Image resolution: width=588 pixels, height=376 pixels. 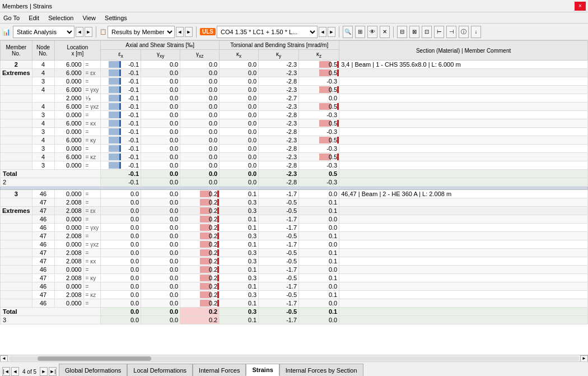 What do you see at coordinates (439, 32) in the screenshot?
I see `copy-btn: ⊢` at bounding box center [439, 32].